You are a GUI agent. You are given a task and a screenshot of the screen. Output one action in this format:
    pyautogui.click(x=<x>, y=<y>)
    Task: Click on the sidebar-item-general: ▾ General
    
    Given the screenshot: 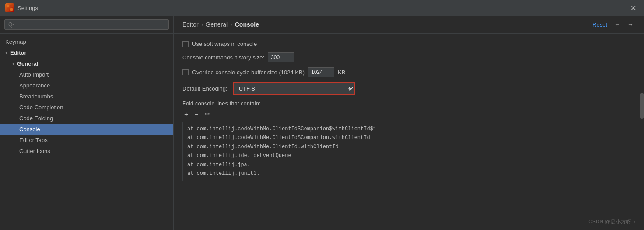 What is the action you would take?
    pyautogui.click(x=87, y=64)
    